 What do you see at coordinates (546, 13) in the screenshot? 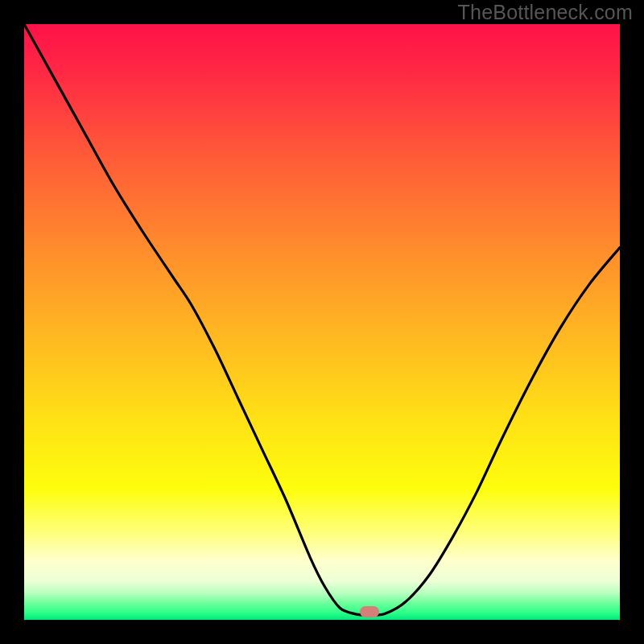
I see `watermark-text: TheBottleneck.com` at bounding box center [546, 13].